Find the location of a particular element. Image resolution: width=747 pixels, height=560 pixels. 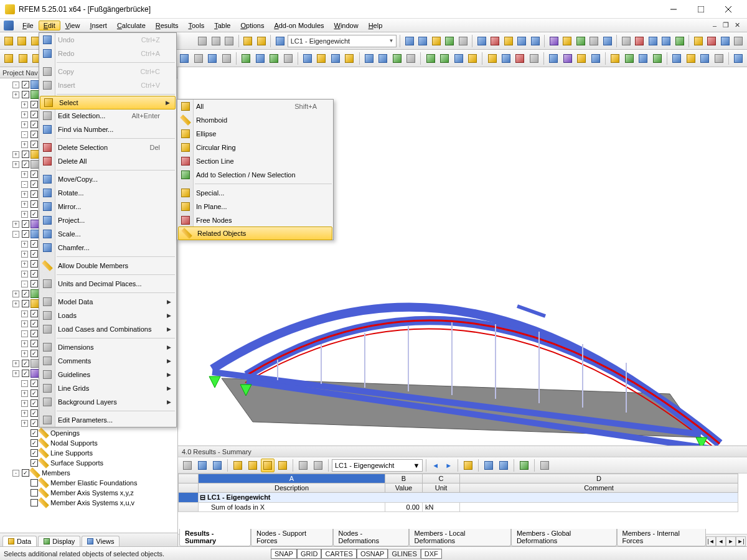

results-tab-1: Nodes - Support Forces is located at coordinates (292, 538).